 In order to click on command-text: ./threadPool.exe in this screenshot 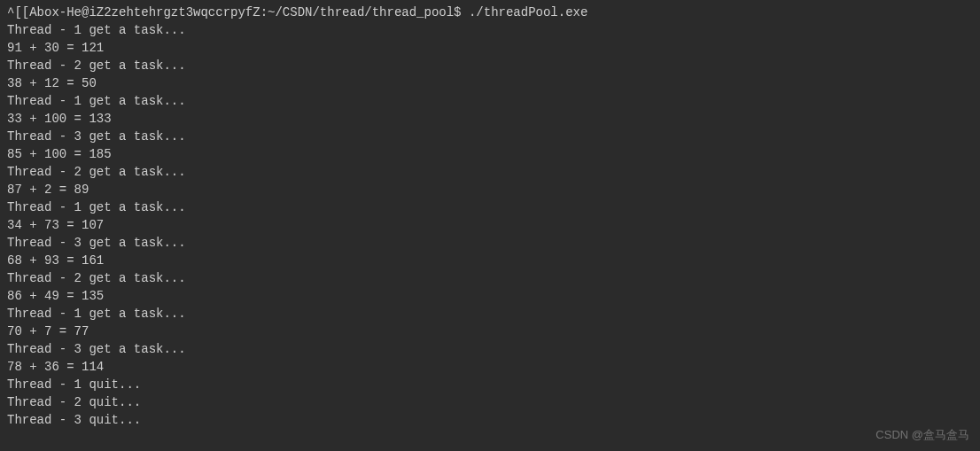, I will do `click(528, 12)`.